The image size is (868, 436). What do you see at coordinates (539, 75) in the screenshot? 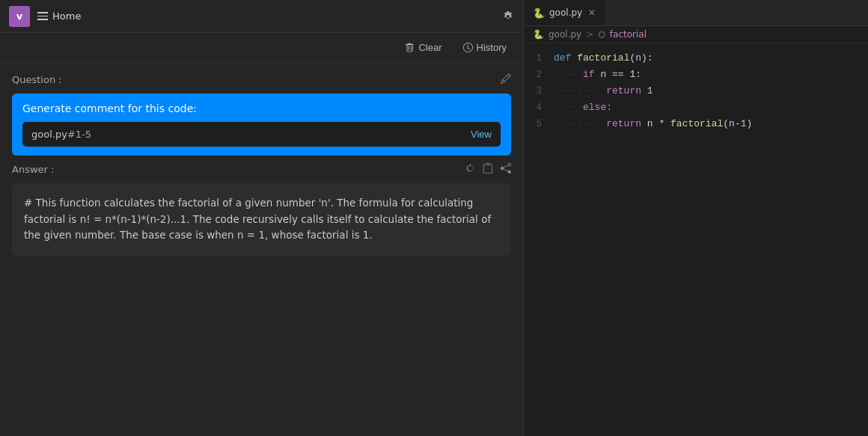
I see `line-number-2: 2` at bounding box center [539, 75].